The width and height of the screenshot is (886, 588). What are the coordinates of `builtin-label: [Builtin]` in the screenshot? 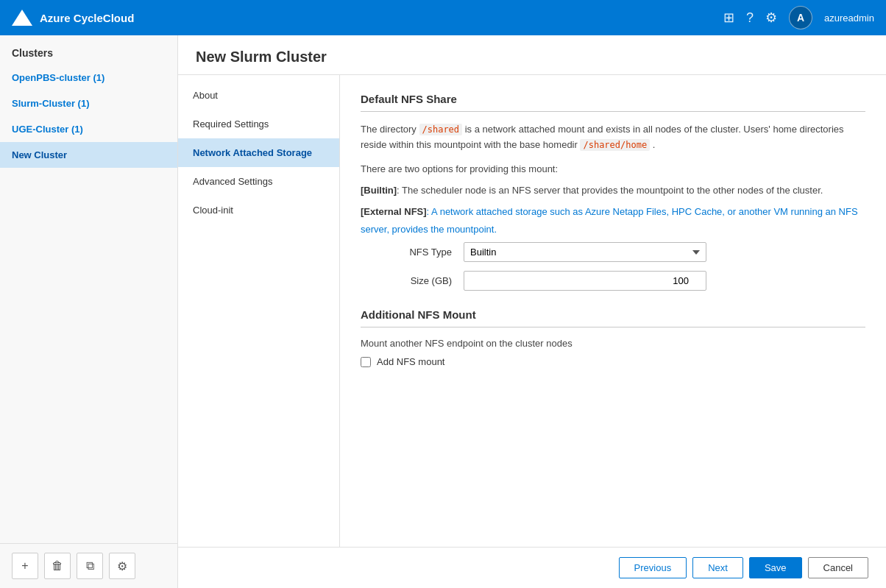 It's located at (378, 190).